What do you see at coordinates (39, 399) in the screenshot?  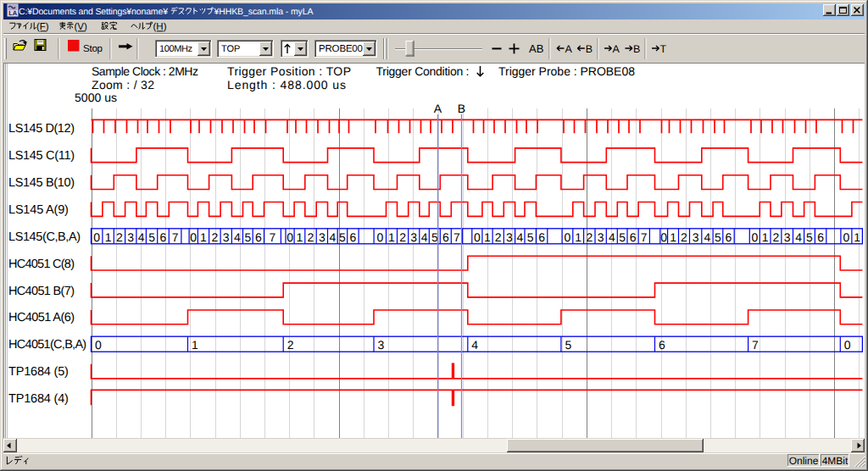 I see `svg-text: TP1684 (4)` at bounding box center [39, 399].